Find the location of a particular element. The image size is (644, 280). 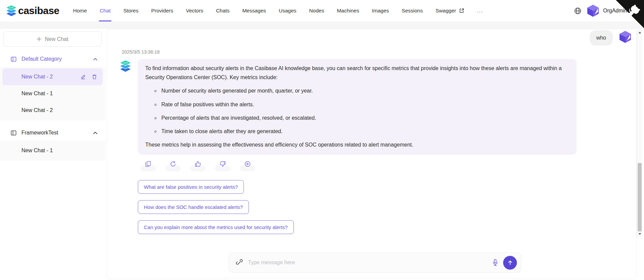

nav-nodes: Nodes is located at coordinates (317, 11).